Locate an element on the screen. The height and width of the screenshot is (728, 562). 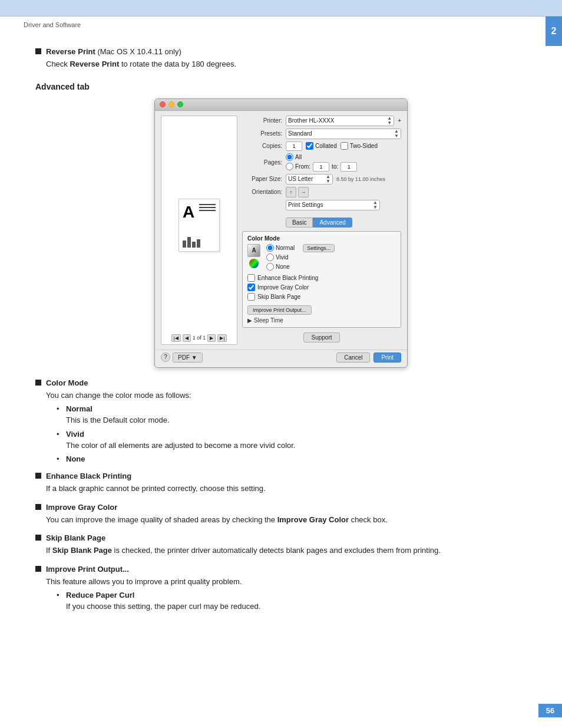
page-number: 56 is located at coordinates (550, 711).